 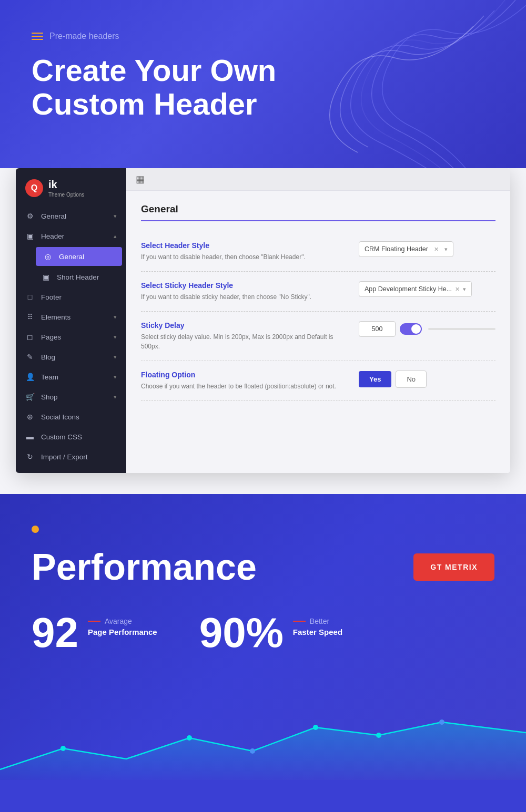 What do you see at coordinates (30, 236) in the screenshot?
I see `header-icon: ▣` at bounding box center [30, 236].